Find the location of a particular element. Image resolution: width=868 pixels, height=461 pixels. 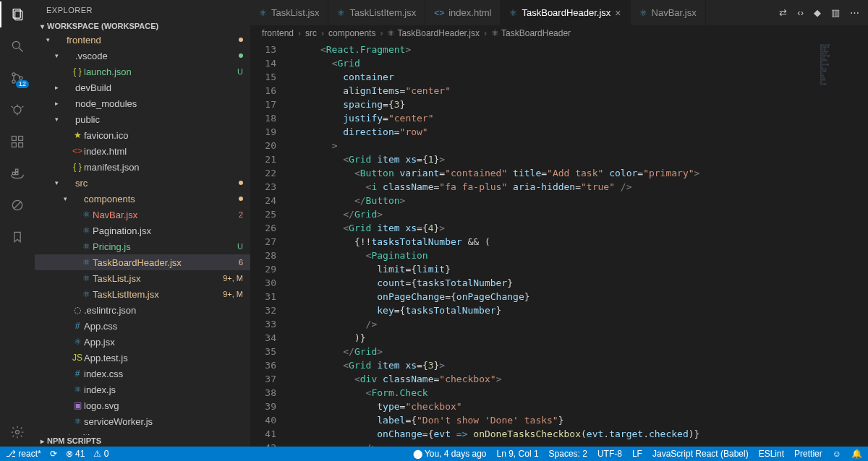

tree-item: ⚛TaskListItem.jsx9+, M is located at coordinates (142, 294).